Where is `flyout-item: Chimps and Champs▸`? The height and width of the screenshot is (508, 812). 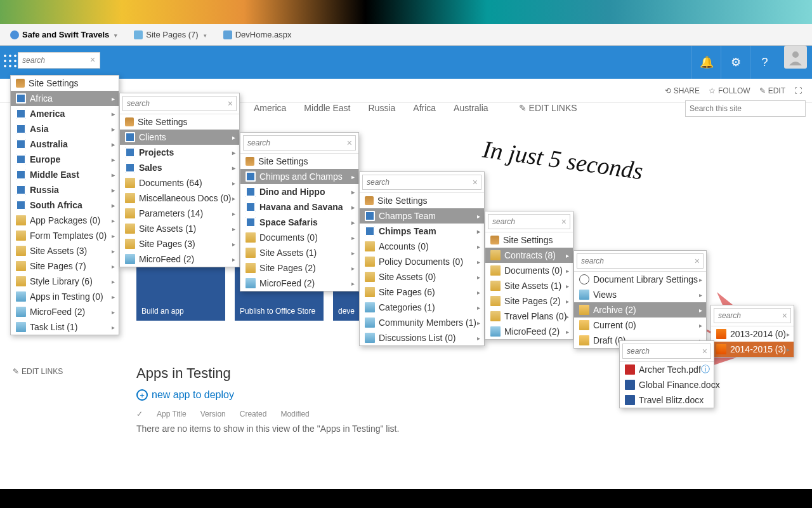 flyout-item: Chimps and Champs▸ is located at coordinates (299, 177).